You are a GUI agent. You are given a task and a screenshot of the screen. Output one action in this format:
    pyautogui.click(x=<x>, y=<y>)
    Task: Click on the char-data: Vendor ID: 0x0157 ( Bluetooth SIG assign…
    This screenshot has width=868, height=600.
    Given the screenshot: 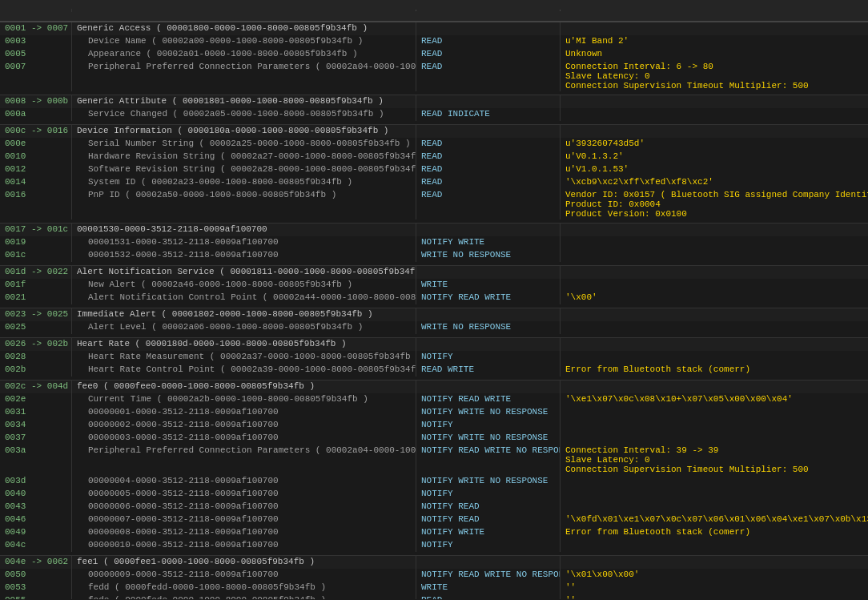 What is the action you would take?
    pyautogui.click(x=714, y=204)
    